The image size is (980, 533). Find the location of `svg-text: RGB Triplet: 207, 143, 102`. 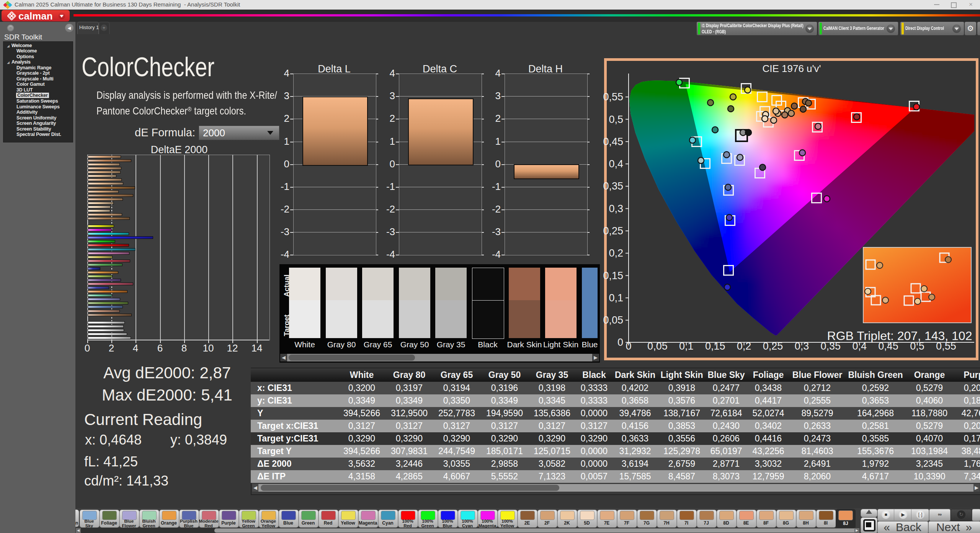

svg-text: RGB Triplet: 207, 143, 102 is located at coordinates (900, 336).